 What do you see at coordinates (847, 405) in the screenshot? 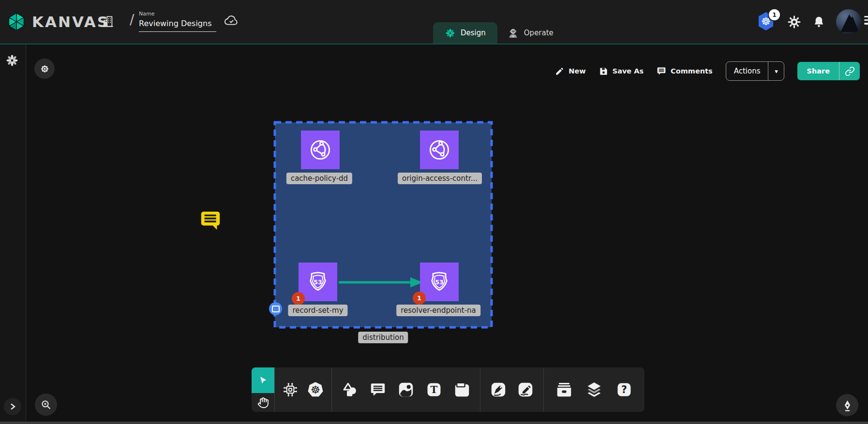
I see `whiteboard-pen-button` at bounding box center [847, 405].